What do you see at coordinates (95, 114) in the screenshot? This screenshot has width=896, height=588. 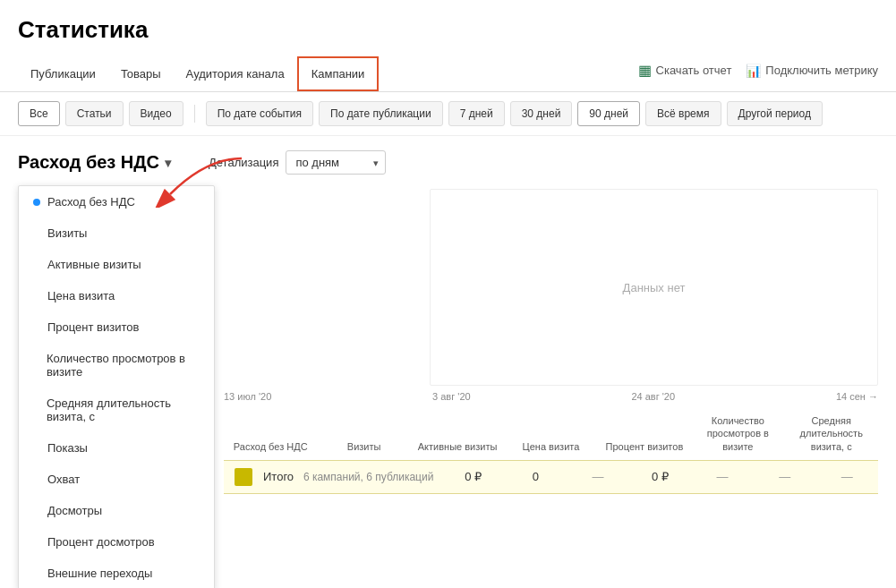 I see `filter-articles: Статьи` at bounding box center [95, 114].